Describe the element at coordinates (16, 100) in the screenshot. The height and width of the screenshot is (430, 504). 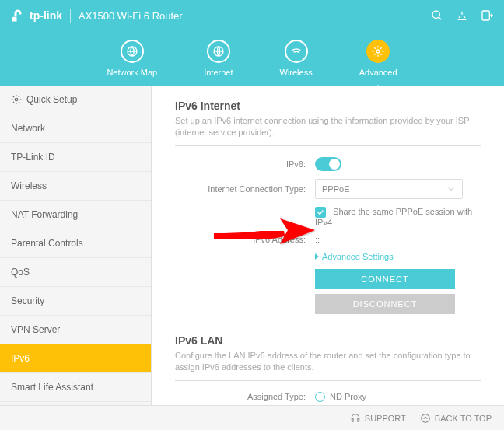
I see `gear-icon` at that location.